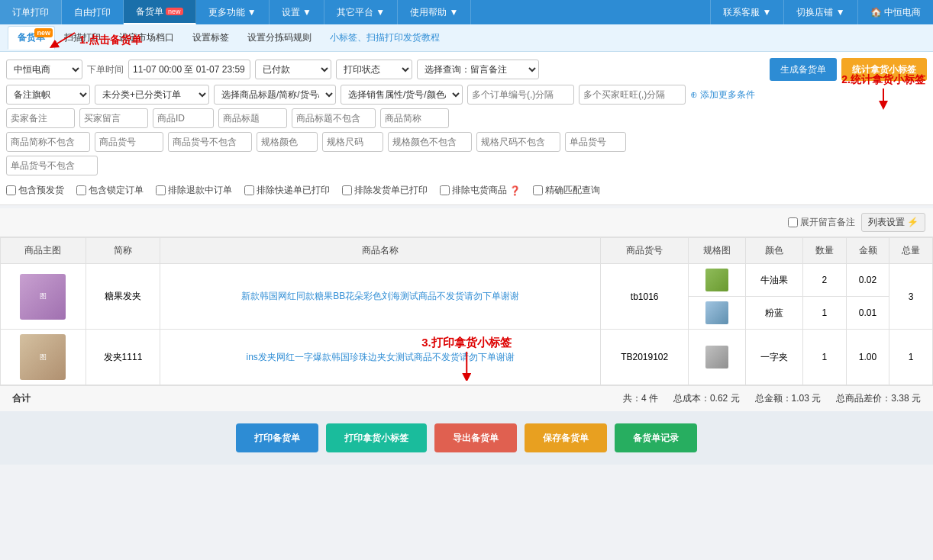 The width and height of the screenshot is (933, 560). I want to click on tab-tutorial-link: 小标签、扫描打印发货教程, so click(385, 38).